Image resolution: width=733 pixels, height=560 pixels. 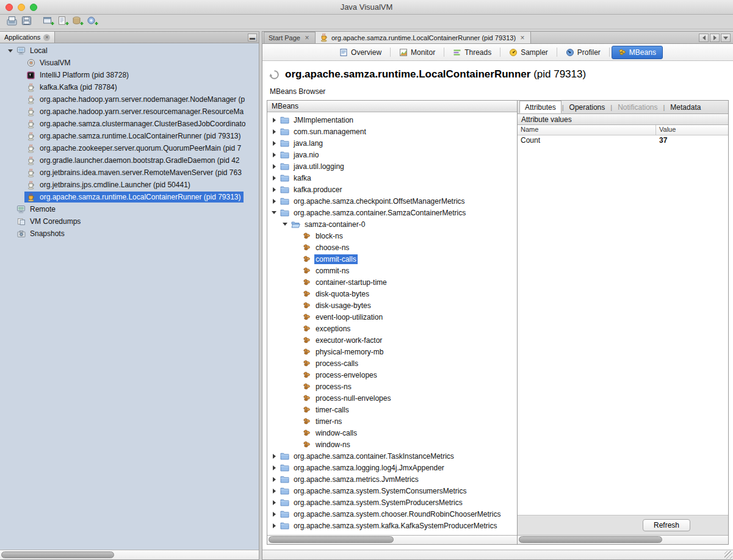 I want to click on mbean-tree-item: commit-calls, so click(x=392, y=259).